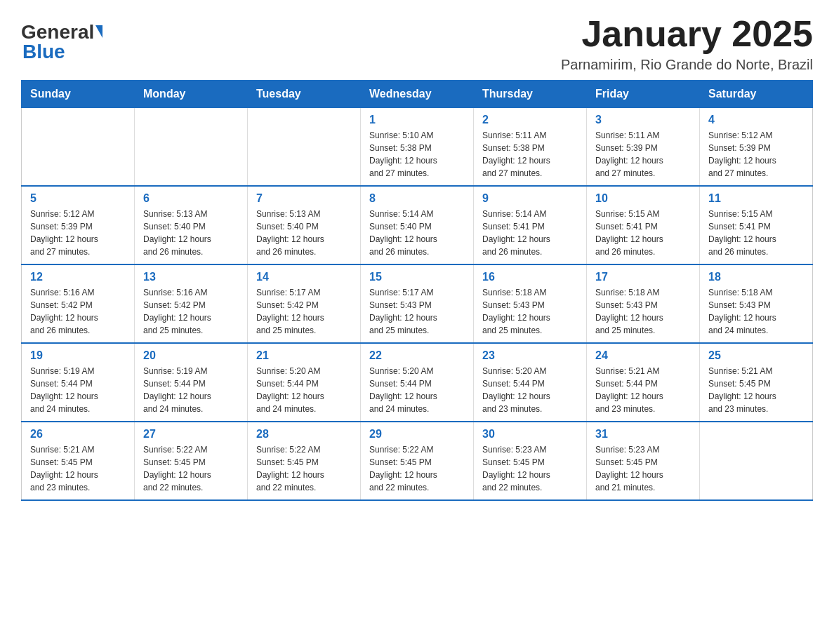 This screenshot has width=834, height=644. What do you see at coordinates (530, 199) in the screenshot?
I see `day-number-9: 9` at bounding box center [530, 199].